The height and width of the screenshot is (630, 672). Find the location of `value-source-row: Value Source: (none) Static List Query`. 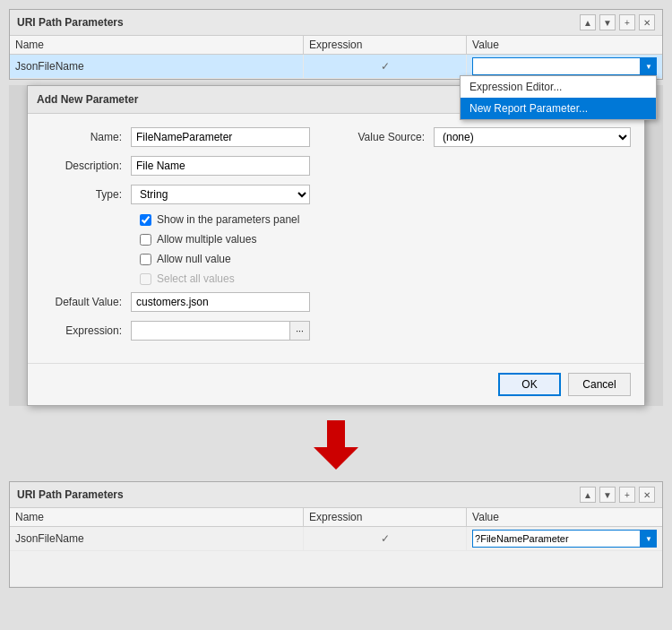

value-source-row: Value Source: (none) Static List Query is located at coordinates (487, 137).